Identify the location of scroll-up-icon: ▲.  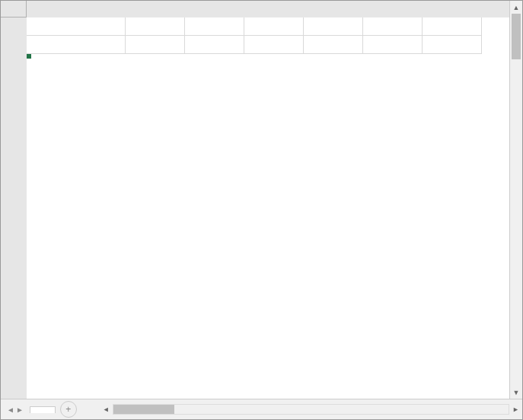
(516, 8).